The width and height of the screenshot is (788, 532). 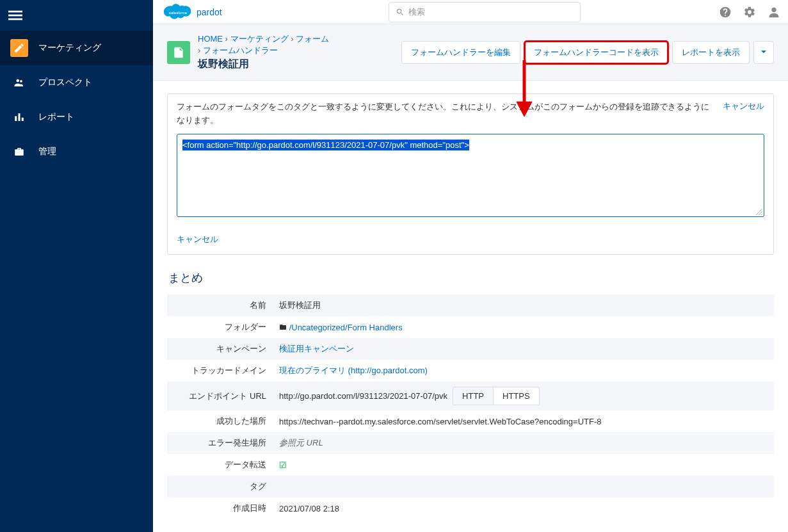 What do you see at coordinates (524, 443) in the screenshot?
I see `value-error: 参照元 URL` at bounding box center [524, 443].